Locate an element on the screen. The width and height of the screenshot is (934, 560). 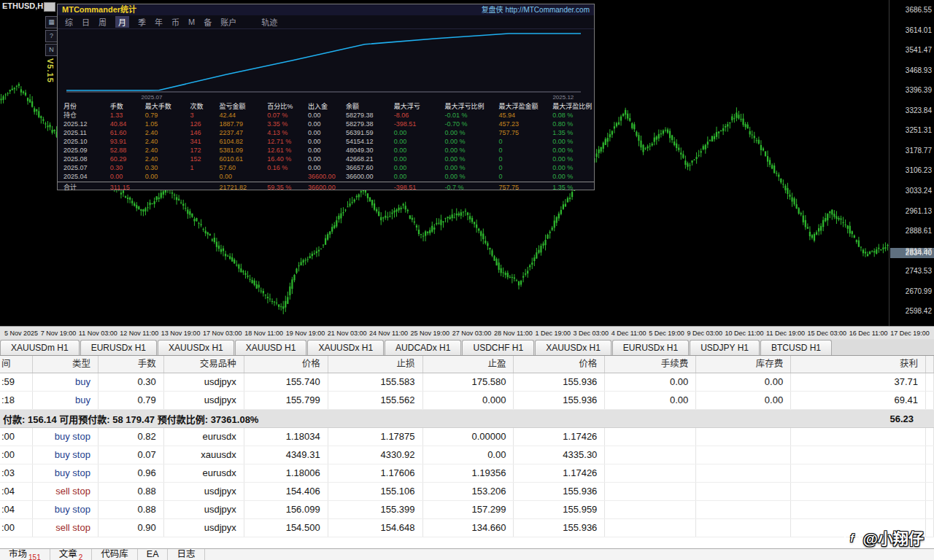
chart-tab-btcusd-h1: BTCUSD H1 is located at coordinates (796, 347).